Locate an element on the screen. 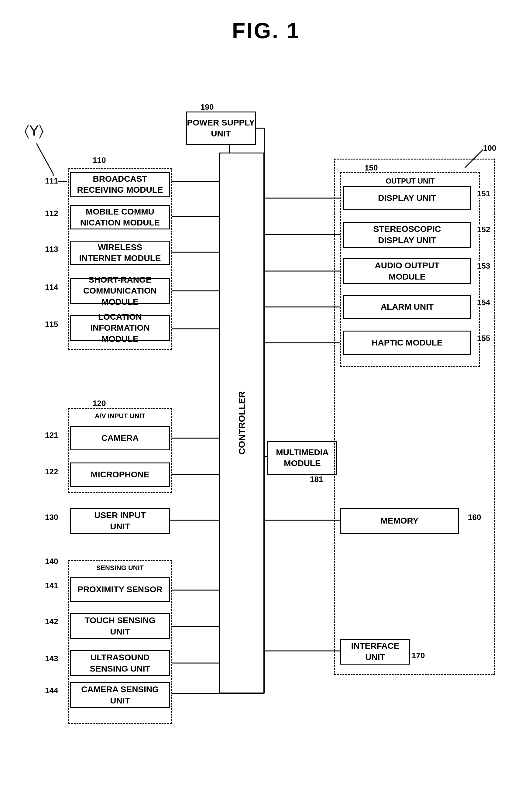 The image size is (532, 808). ref-151: 151 is located at coordinates (483, 194).